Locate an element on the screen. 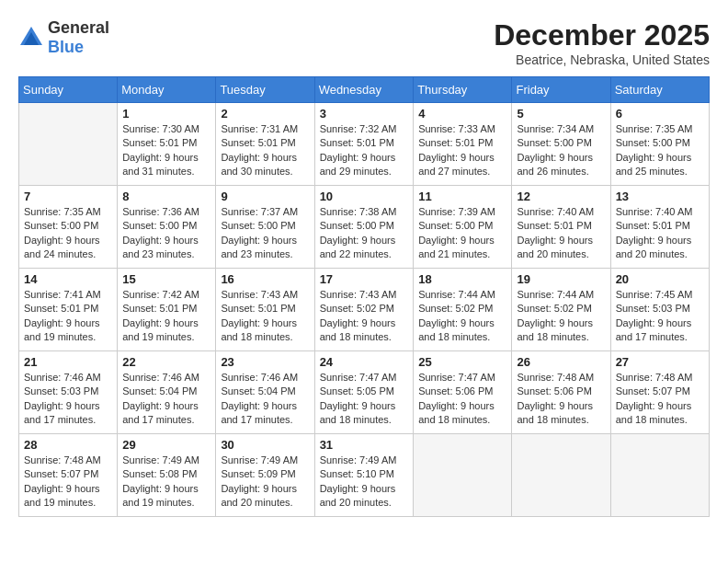 Image resolution: width=728 pixels, height=563 pixels. calendar-header-friday: Friday is located at coordinates (561, 90).